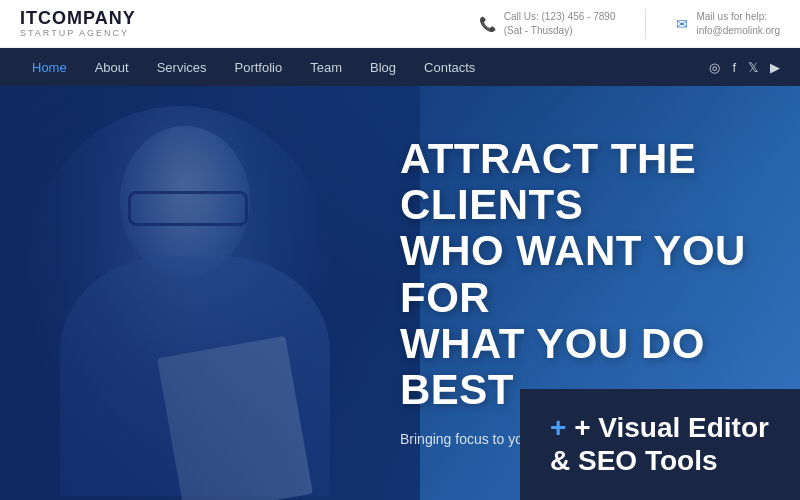 This screenshot has width=800, height=500. What do you see at coordinates (112, 68) in the screenshot?
I see `nav-item-about: About` at bounding box center [112, 68].